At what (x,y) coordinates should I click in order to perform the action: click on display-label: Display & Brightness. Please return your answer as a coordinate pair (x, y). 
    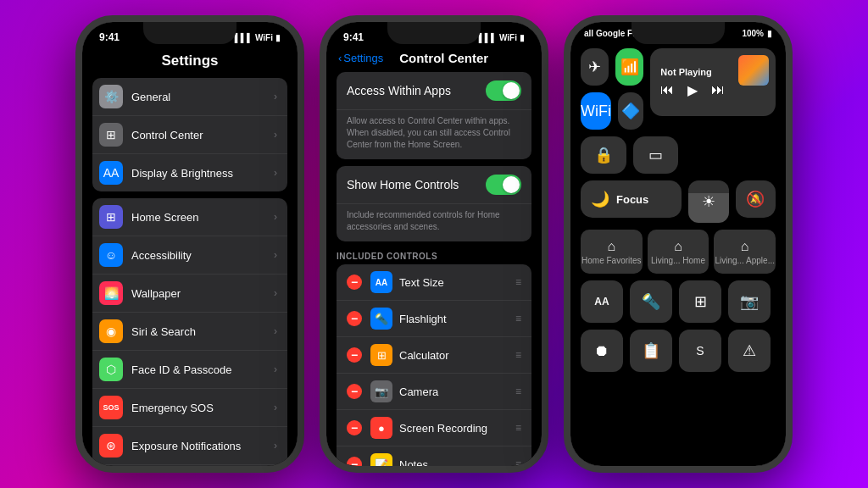
    Looking at the image, I should click on (203, 173).